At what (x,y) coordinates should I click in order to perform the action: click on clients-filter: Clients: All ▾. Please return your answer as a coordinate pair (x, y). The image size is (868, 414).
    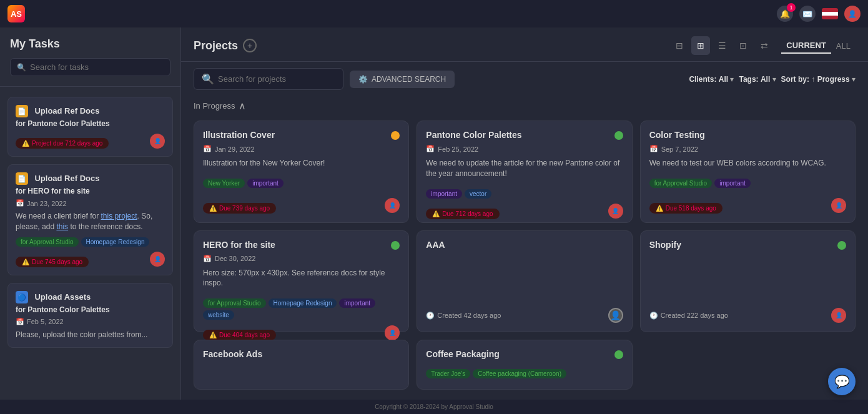
    Looking at the image, I should click on (711, 79).